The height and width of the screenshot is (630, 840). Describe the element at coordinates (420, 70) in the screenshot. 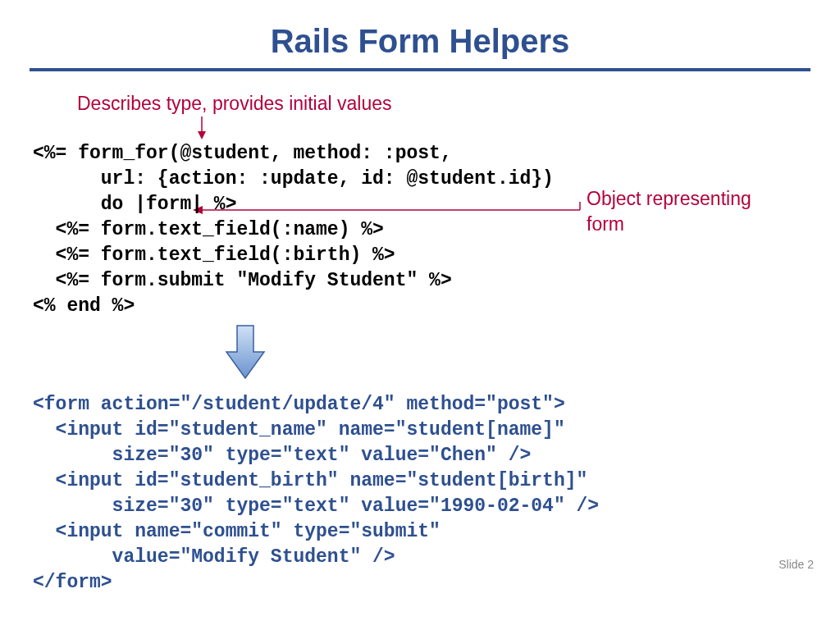

I see `title-rule` at that location.